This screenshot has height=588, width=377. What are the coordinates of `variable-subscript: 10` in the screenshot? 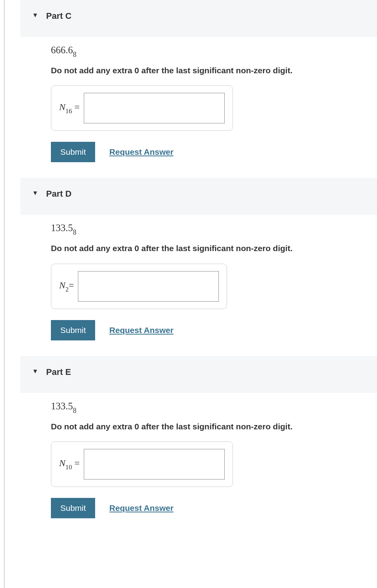 It's located at (69, 467).